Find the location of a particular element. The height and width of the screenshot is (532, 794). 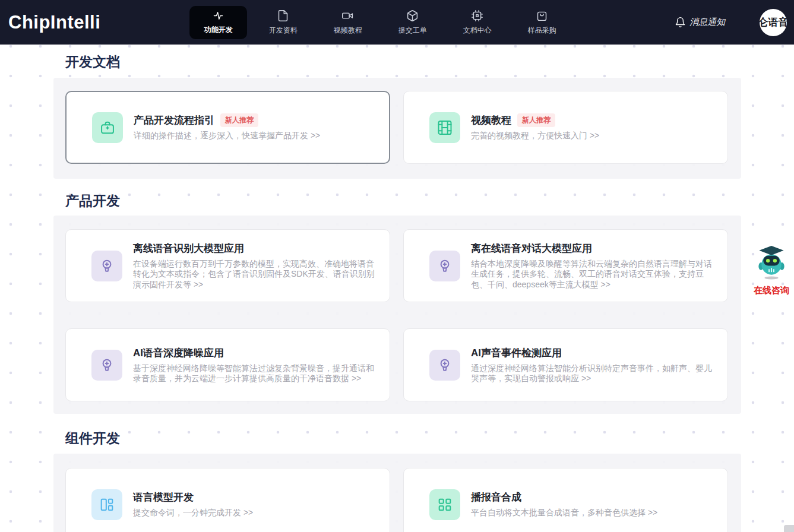

card-title: 语言模型开发 is located at coordinates (163, 498).